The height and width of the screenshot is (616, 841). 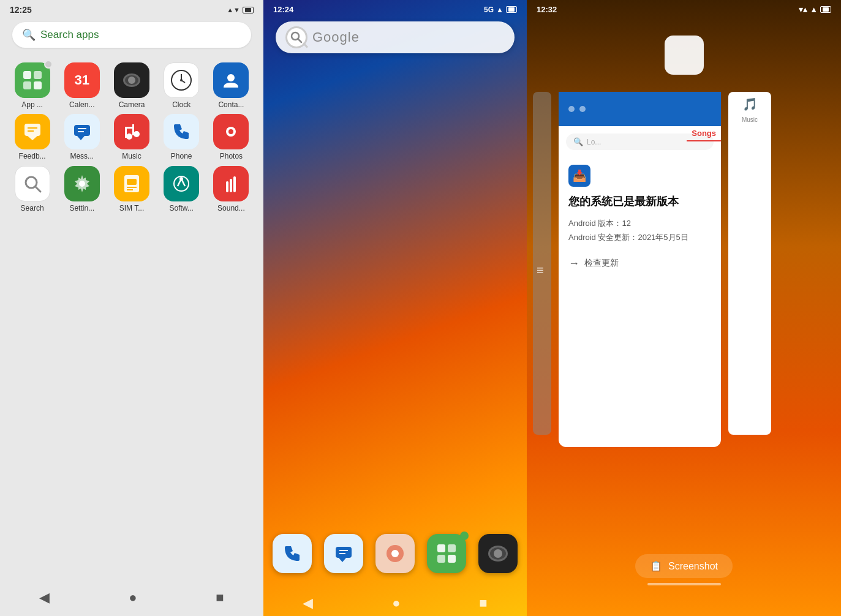 I want to click on home-button-1: ●, so click(x=132, y=598).